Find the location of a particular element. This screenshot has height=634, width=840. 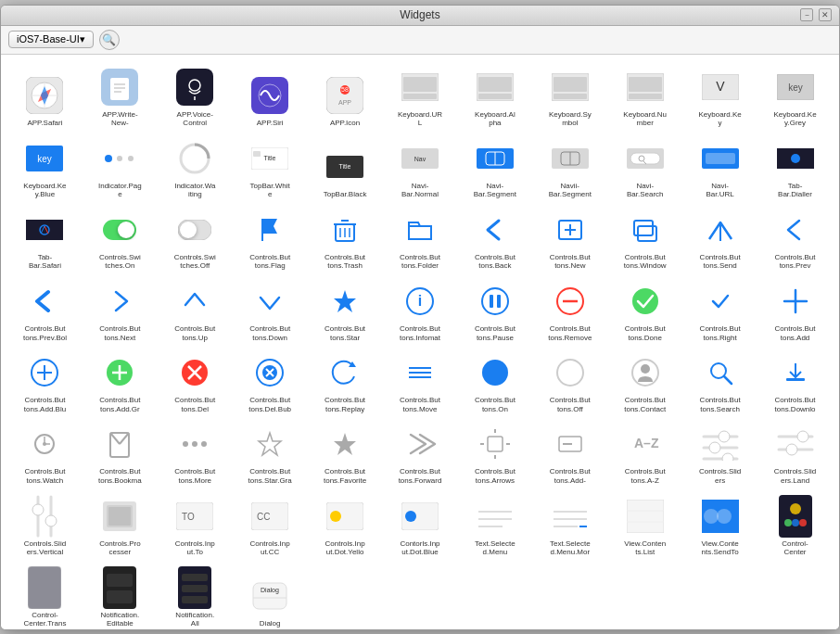

widget-item-switches-on: Controls.Swi tches.On is located at coordinates (121, 239).